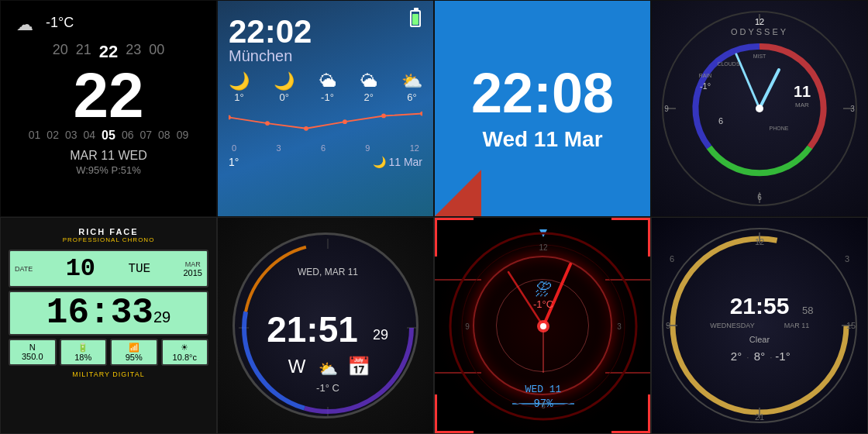 The image size is (868, 434). Describe the element at coordinates (298, 366) in the screenshot. I see `svg-text: W` at that location.